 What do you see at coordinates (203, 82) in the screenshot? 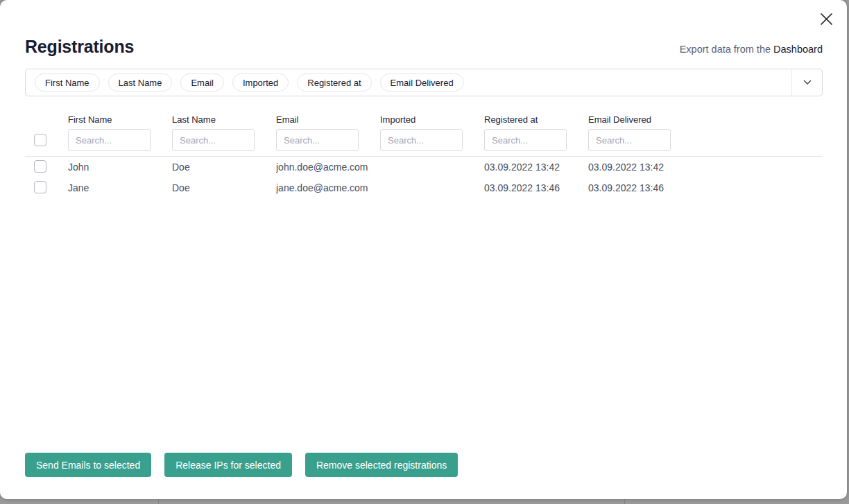
I see `filter-pill-email: Email` at bounding box center [203, 82].